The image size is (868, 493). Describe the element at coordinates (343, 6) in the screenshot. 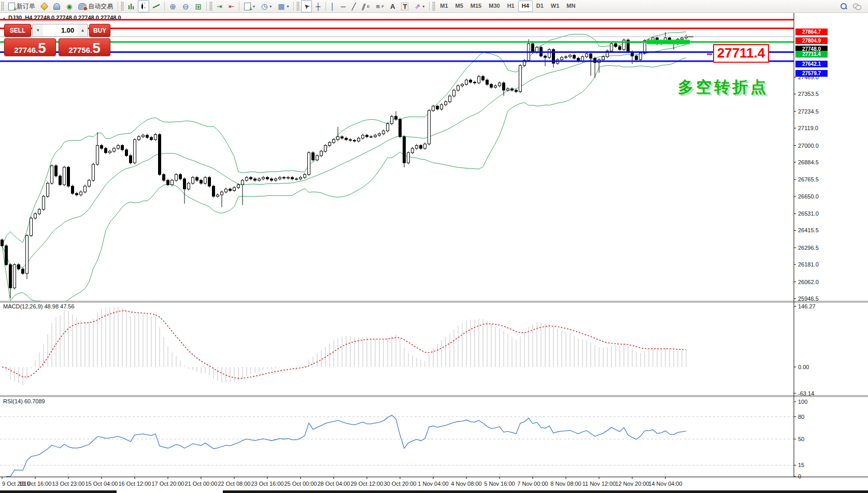

I see `horizontal-line-tool-button: ─` at that location.